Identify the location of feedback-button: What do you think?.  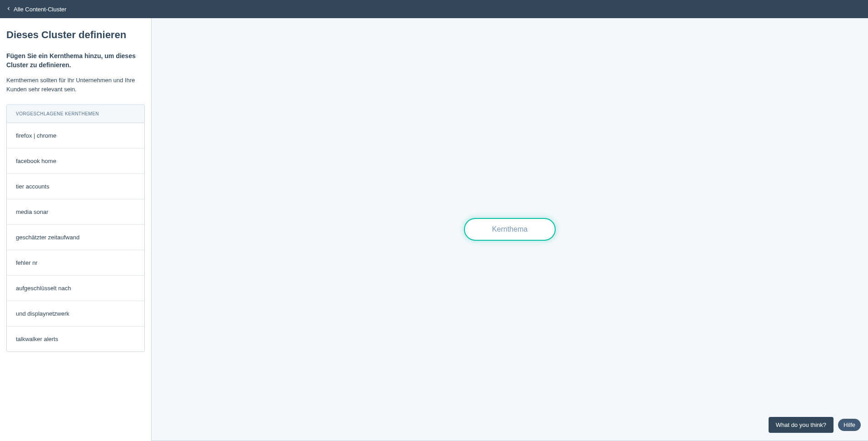
(801, 425).